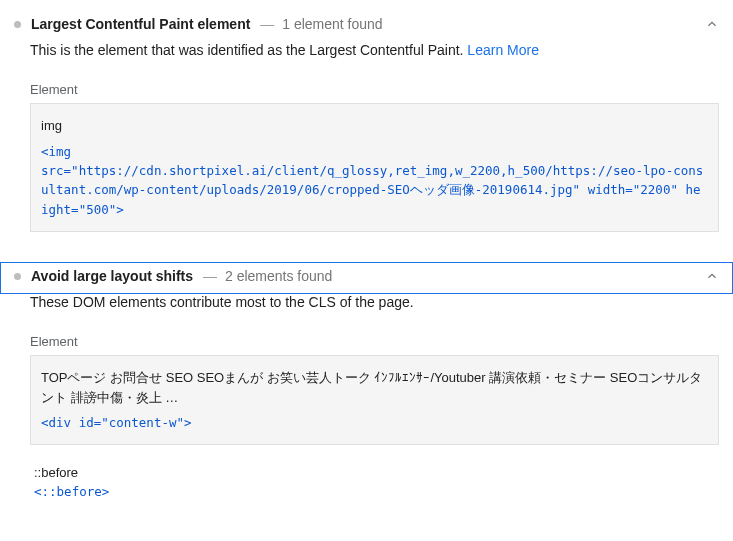  Describe the element at coordinates (374, 181) in the screenshot. I see `element-snippet: <img src="https://cdn.shortpixel.ai/clie…` at that location.